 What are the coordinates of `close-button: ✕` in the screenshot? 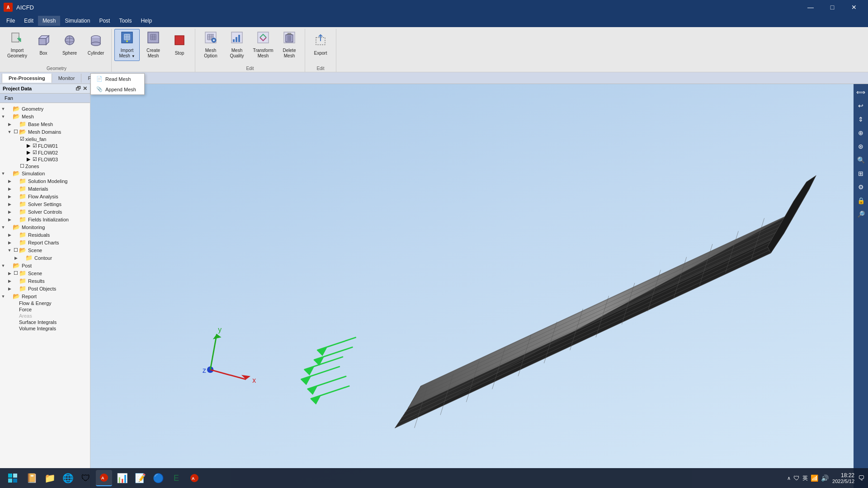 It's located at (854, 7).